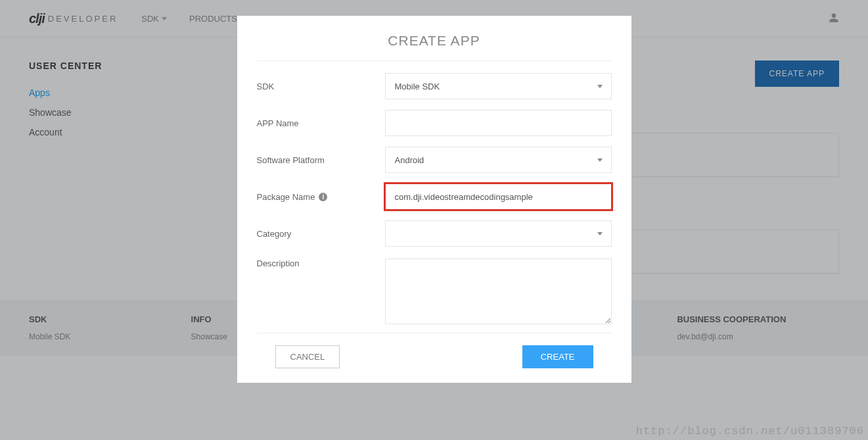 This screenshot has height=440, width=868. What do you see at coordinates (434, 86) in the screenshot?
I see `form-row-sdk: SDK Mobile SDK` at bounding box center [434, 86].